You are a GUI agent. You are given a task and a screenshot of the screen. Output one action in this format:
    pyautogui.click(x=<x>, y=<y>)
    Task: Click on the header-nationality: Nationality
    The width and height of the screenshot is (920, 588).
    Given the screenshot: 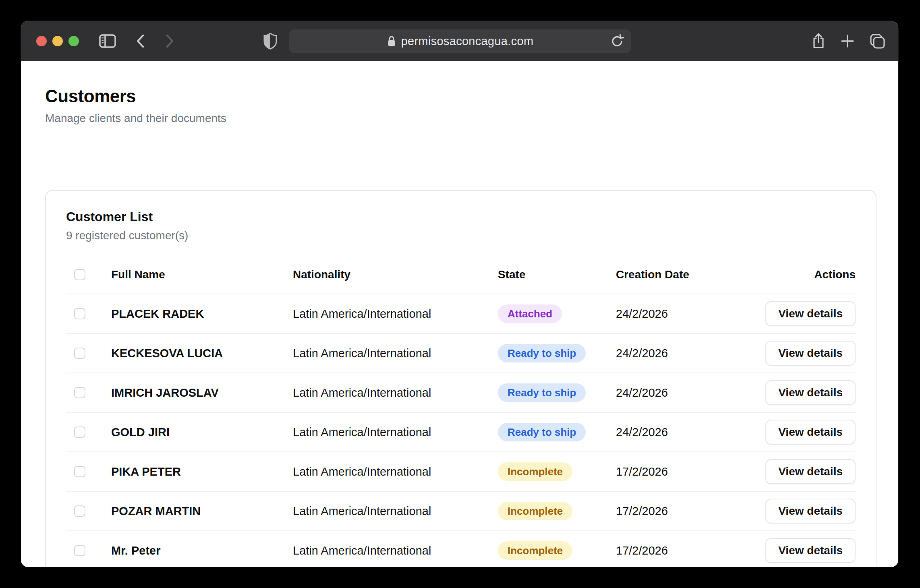 What is the action you would take?
    pyautogui.click(x=396, y=275)
    